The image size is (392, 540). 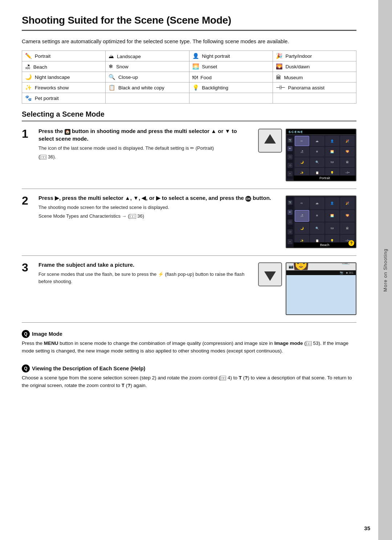 I want to click on bs-nav-s5: •, so click(x=290, y=242).